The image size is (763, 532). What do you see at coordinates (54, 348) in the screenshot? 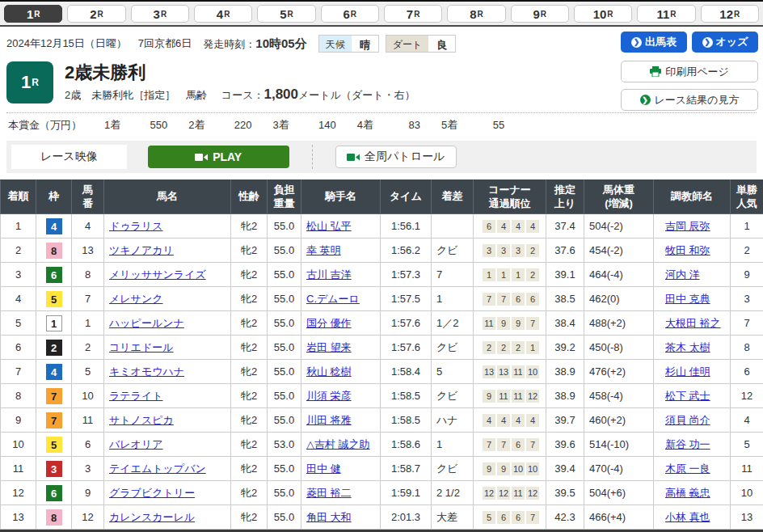
I see `waku-cell: 2` at bounding box center [54, 348].